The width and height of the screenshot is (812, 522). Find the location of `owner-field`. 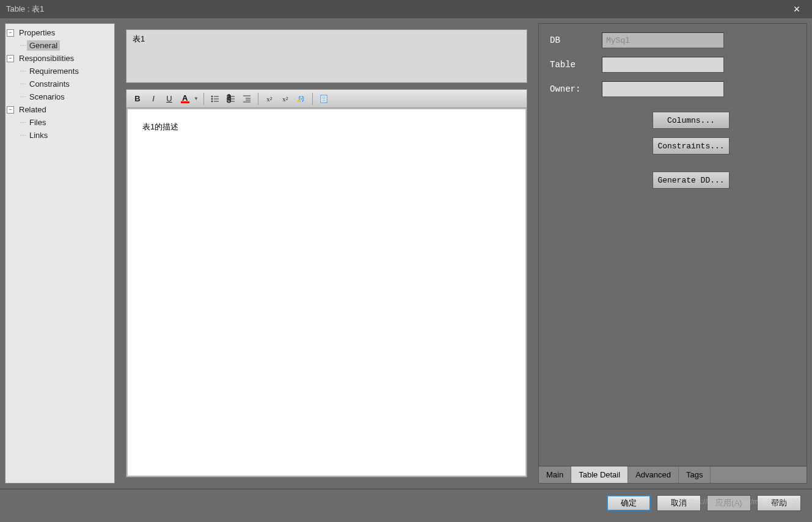

owner-field is located at coordinates (663, 89).